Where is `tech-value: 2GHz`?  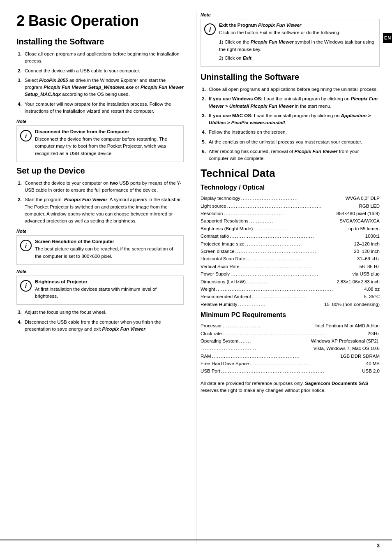
tech-value: 2GHz is located at coordinates (374, 334).